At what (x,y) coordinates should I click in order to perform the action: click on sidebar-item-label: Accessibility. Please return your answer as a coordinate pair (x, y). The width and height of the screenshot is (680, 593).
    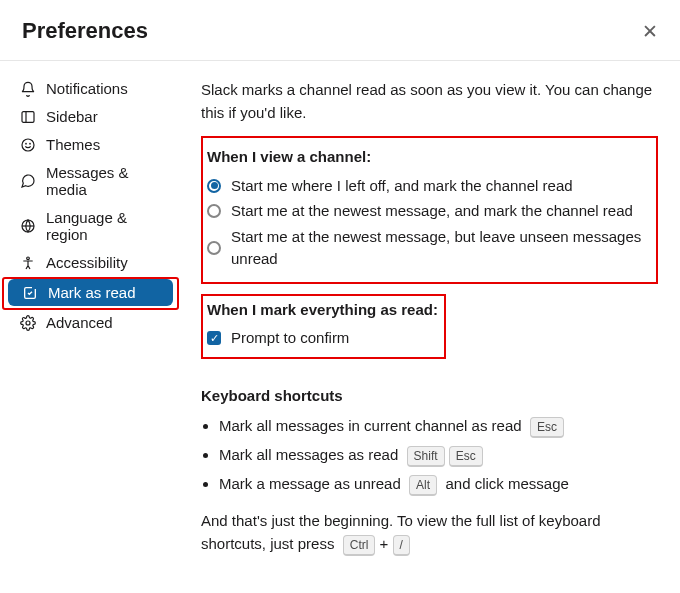
    Looking at the image, I should click on (87, 262).